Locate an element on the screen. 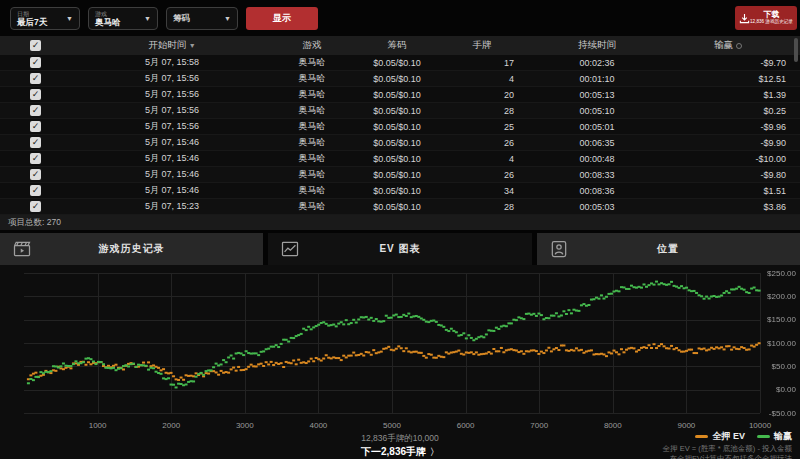  table-row: ✓5月 07, 15:56奥马哈$0.05/$0.102000:05:13$1.… is located at coordinates (400, 95).